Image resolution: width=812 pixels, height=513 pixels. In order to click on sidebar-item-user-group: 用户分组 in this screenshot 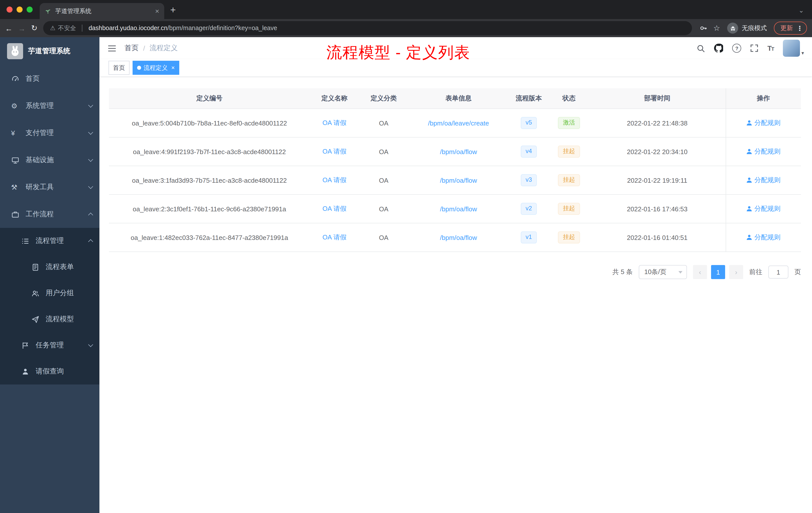, I will do `click(50, 293)`.